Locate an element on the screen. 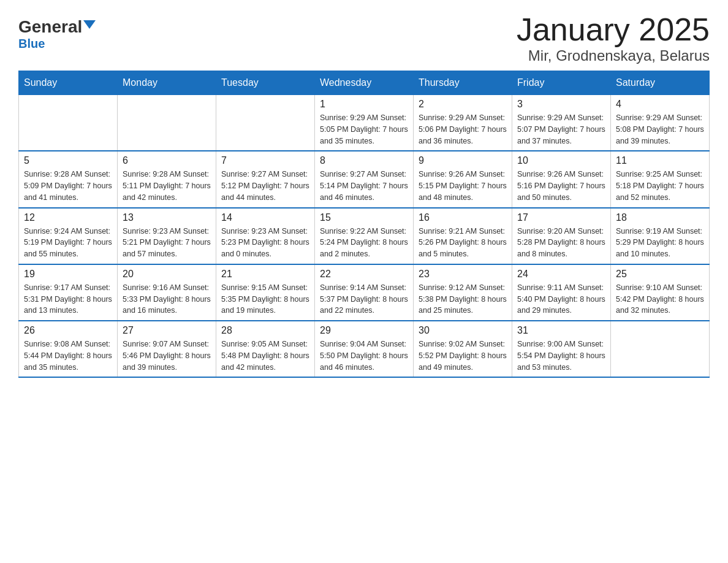  day-info: Sunrise: 9:28 AM Sunset: 5:11 PM Dayligh… is located at coordinates (167, 186).